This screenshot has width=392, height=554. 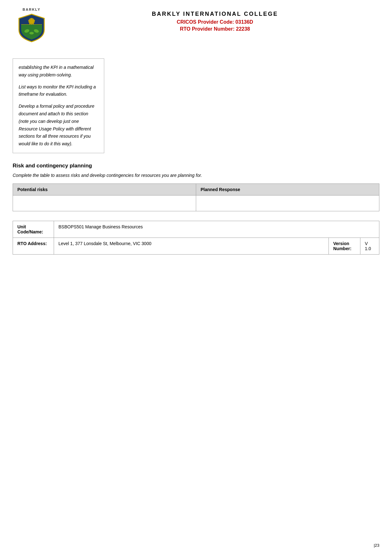 I want to click on risk-section-title: Risk and contingency planning, so click(x=196, y=166).